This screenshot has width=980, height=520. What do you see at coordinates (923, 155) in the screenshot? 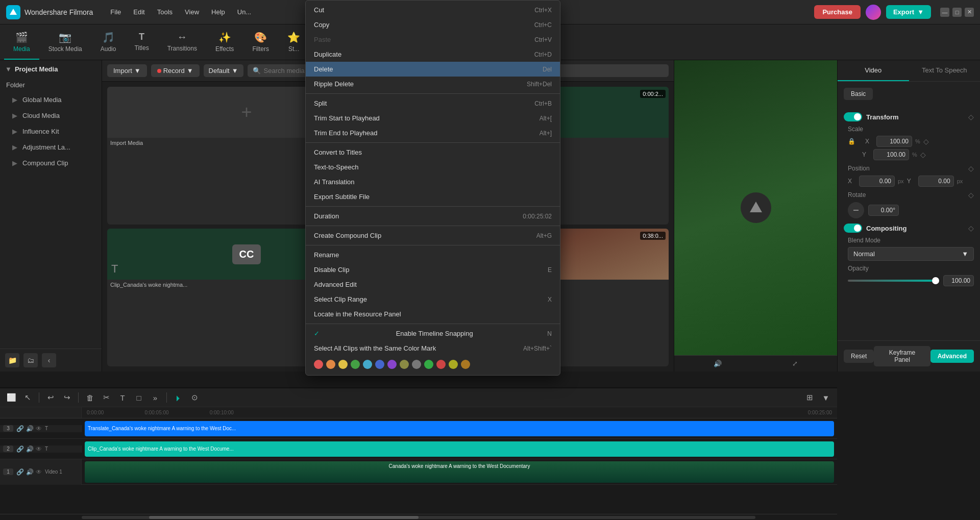
I see `scale-y-keyframe-icon: ◇` at bounding box center [923, 155].